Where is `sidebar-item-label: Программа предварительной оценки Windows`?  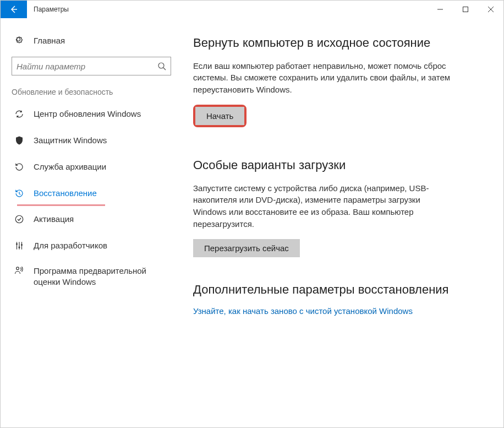
sidebar-item-label: Программа предварительной оценки Windows is located at coordinates (102, 277).